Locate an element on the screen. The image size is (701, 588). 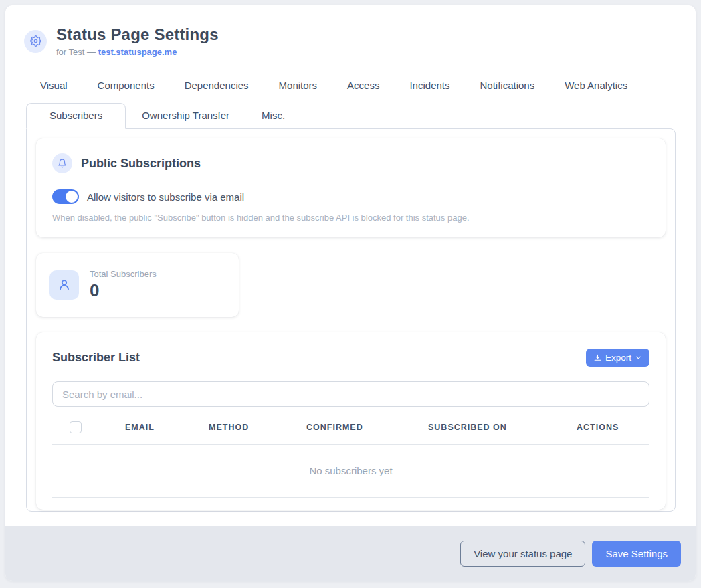
tab-web-analytics: Web Analytics is located at coordinates (596, 86).